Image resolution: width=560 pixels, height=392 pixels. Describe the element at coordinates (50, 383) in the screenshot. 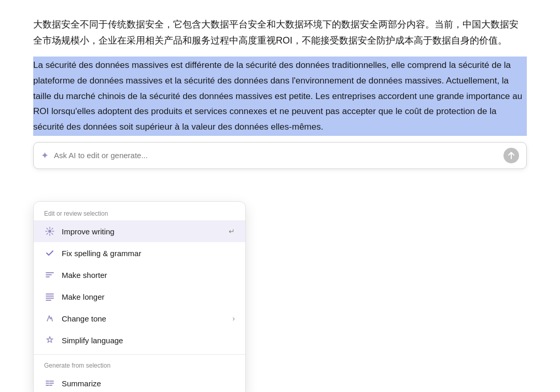

I see `summarize-icon` at that location.